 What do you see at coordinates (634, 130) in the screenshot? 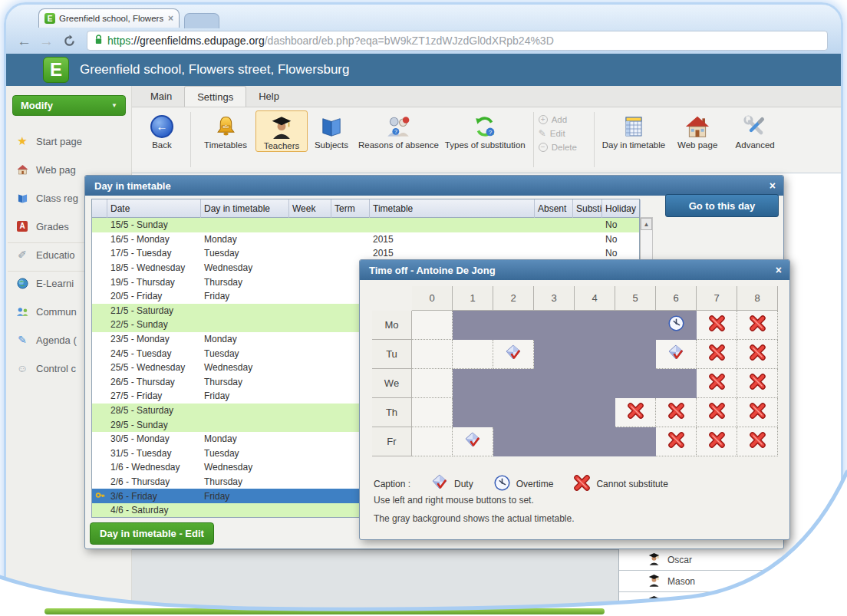
I see `day-in-timetable-button: Day in timetable` at bounding box center [634, 130].